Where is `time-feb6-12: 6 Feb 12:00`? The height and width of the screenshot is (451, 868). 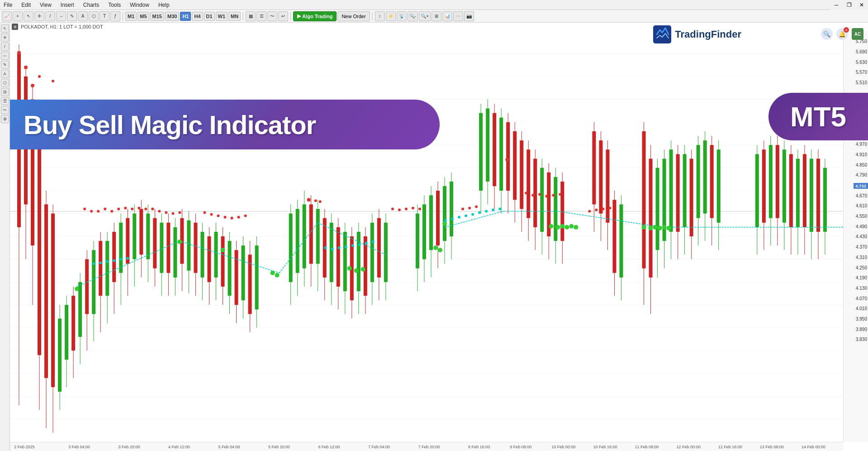 time-feb6-12: 6 Feb 12:00 is located at coordinates (329, 447).